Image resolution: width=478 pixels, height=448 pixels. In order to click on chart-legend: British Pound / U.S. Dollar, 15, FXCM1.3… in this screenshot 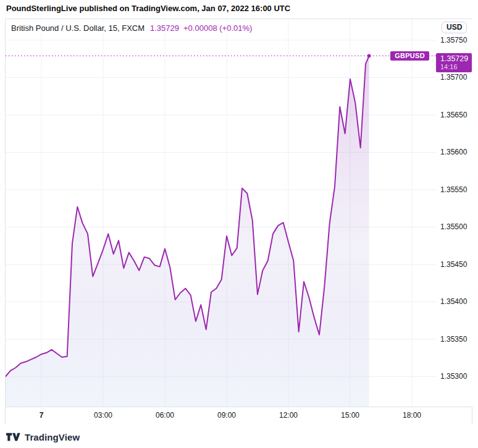, I will do `click(133, 28)`.